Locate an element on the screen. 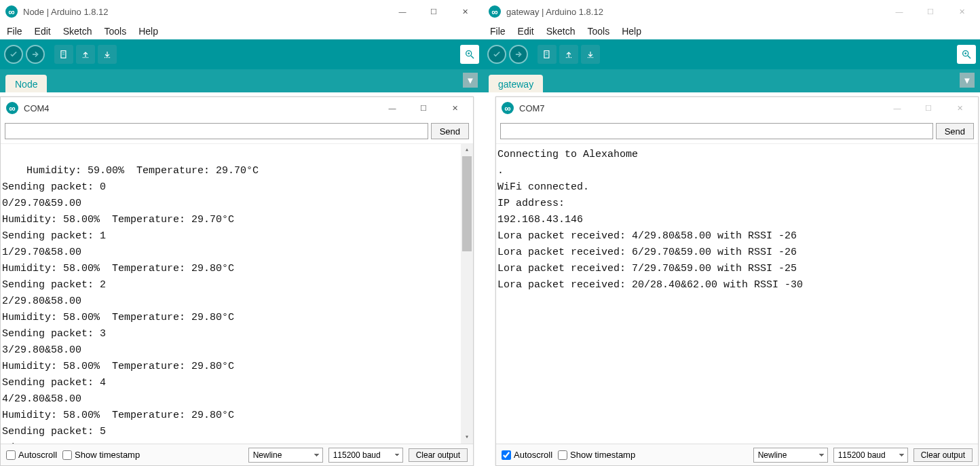 Image resolution: width=980 pixels, height=466 pixels. serial-titlebar: COM4 — ☐ ✕ is located at coordinates (237, 108).